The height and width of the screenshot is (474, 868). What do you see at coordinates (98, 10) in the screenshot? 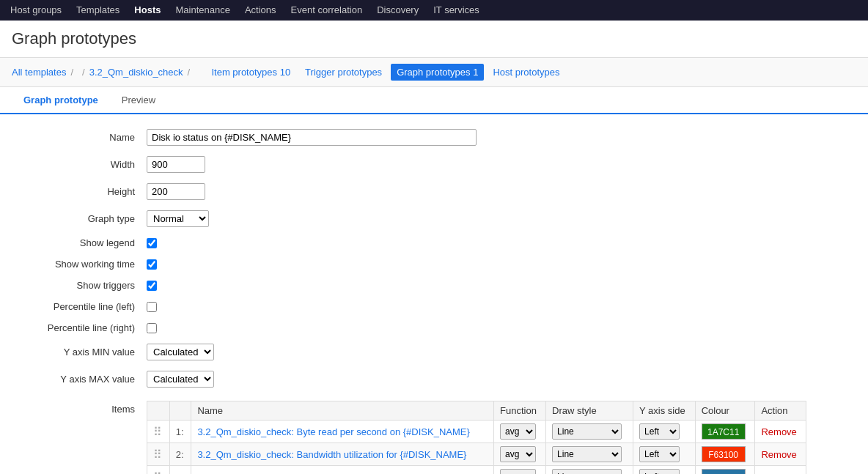
I see `nav-item-templates: Templates` at bounding box center [98, 10].